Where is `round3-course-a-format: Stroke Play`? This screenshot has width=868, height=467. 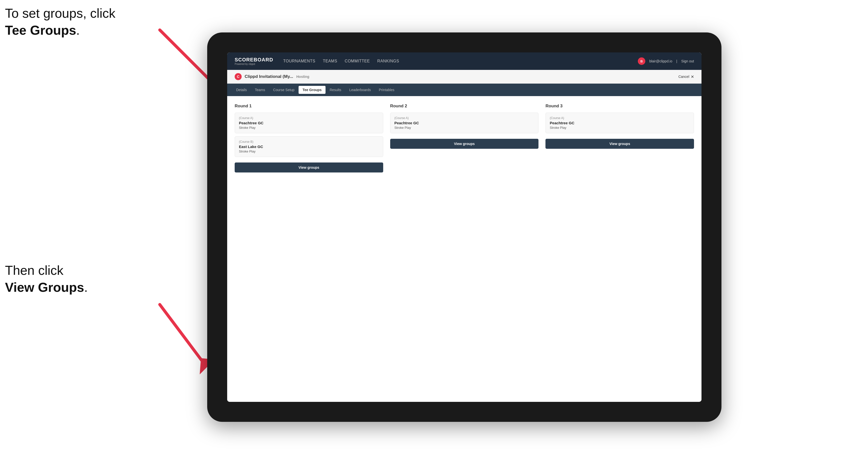
round3-course-a-format: Stroke Play is located at coordinates (620, 127).